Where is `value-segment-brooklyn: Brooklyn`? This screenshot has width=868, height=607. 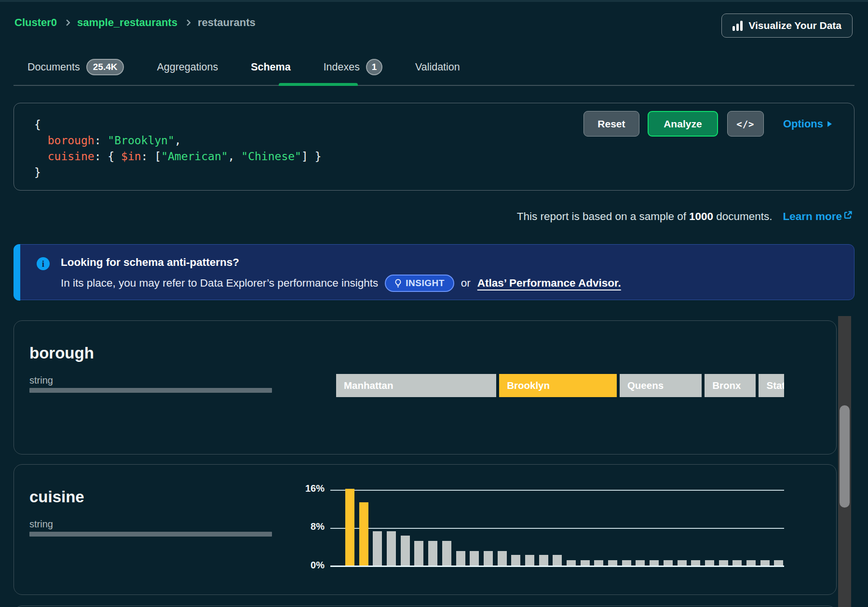
value-segment-brooklyn: Brooklyn is located at coordinates (558, 386).